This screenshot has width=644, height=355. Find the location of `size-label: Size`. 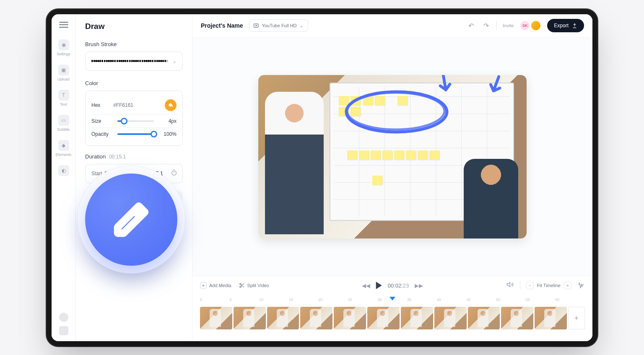

size-label: Size is located at coordinates (102, 121).